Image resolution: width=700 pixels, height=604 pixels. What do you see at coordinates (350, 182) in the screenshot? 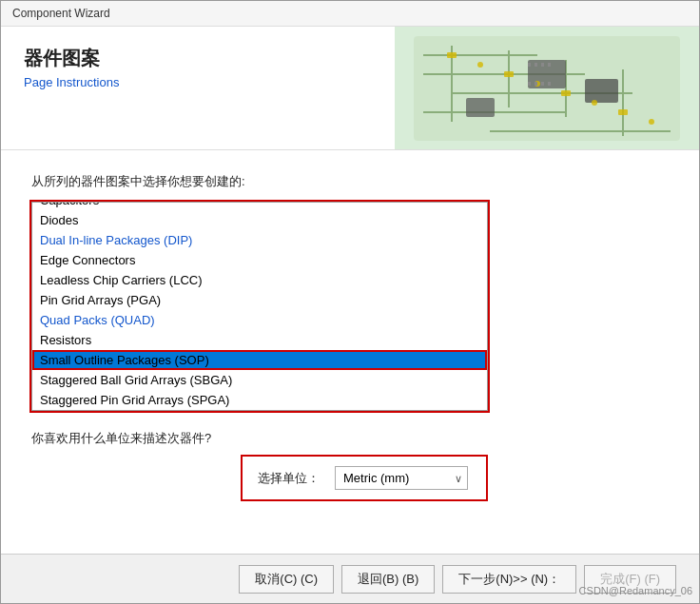
I see `instruction-label: 从所列的器件图案中选择你想要创建的:` at bounding box center [350, 182].